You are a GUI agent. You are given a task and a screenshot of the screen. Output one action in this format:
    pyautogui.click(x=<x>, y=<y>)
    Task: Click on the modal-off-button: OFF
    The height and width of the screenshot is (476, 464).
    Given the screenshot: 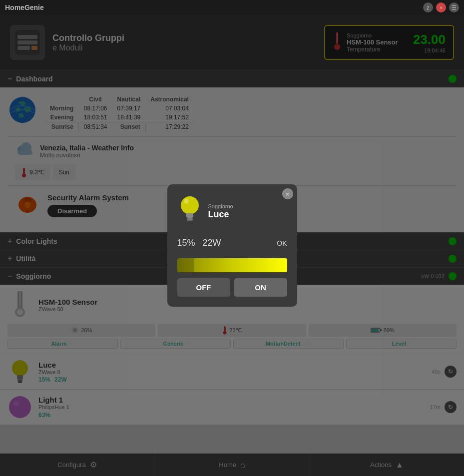 What is the action you would take?
    pyautogui.click(x=204, y=288)
    